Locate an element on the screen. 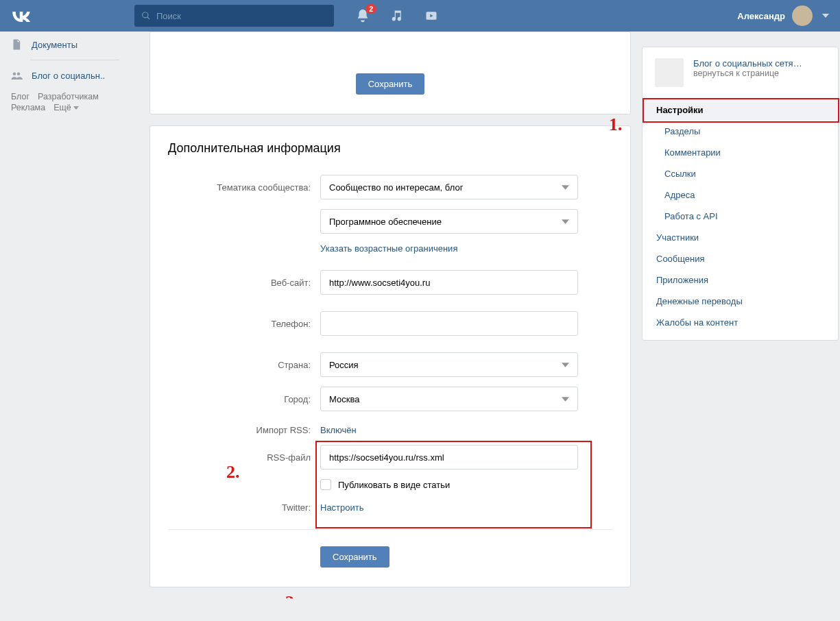  label-city: Город: is located at coordinates (244, 399).